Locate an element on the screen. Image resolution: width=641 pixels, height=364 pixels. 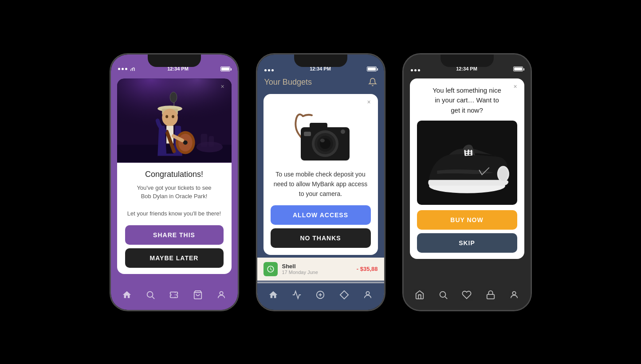
phone-1: 12:34 PM × is located at coordinates (174, 182).